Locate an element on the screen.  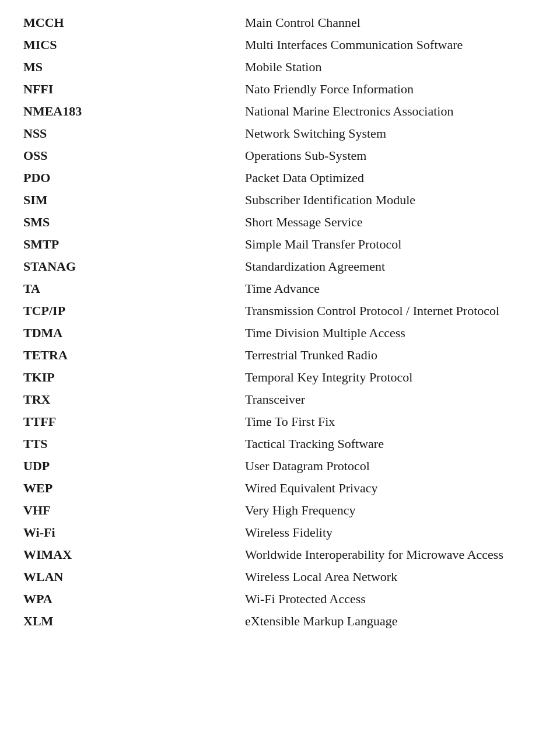
definition-cell: Wireless Local Area Network is located at coordinates (391, 577).